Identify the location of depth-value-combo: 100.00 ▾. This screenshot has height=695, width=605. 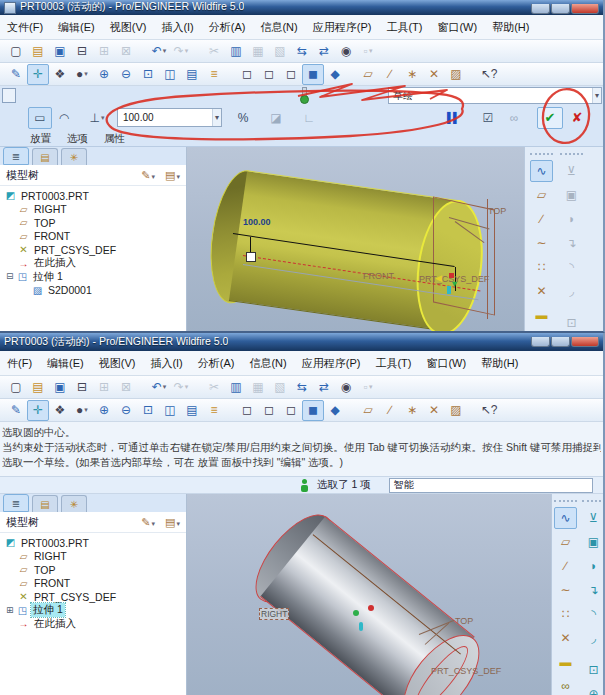
(170, 118).